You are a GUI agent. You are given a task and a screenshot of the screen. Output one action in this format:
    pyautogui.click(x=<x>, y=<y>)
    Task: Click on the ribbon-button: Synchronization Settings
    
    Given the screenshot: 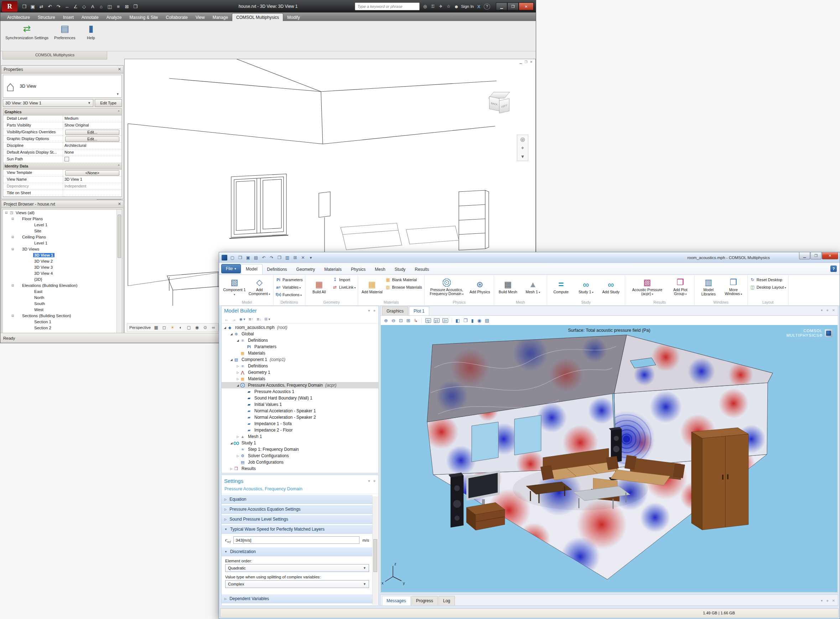 What is the action you would take?
    pyautogui.click(x=27, y=36)
    